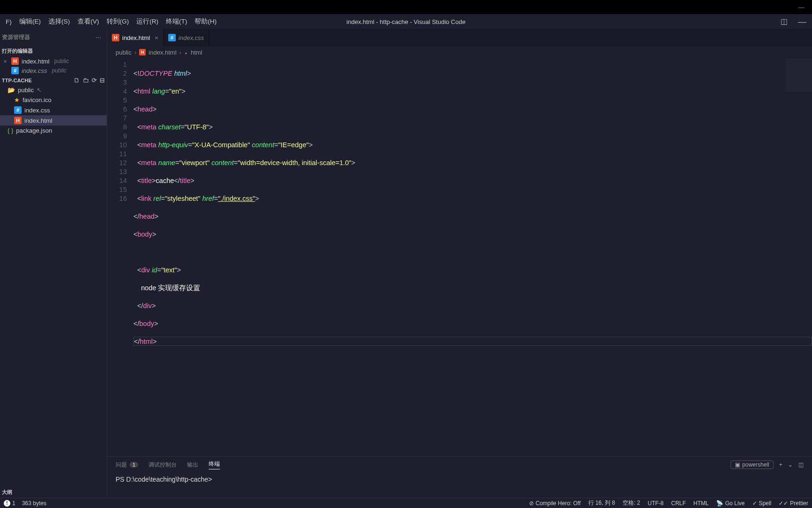 The height and width of the screenshot is (508, 812). What do you see at coordinates (37, 100) in the screenshot?
I see `tree-label: favicon.ico` at bounding box center [37, 100].